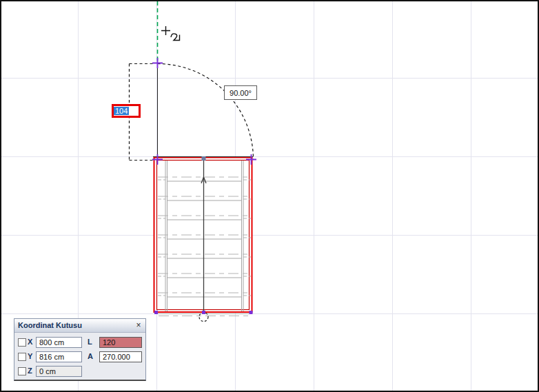  I want to click on coordinate-box-titlebar: Koordinat Kutusu ×, so click(80, 326).